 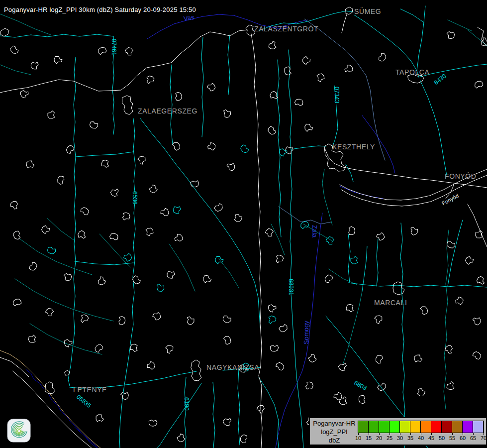 What do you see at coordinates (114, 47) in the screenshot?
I see `road-number-label: 07461` at bounding box center [114, 47].